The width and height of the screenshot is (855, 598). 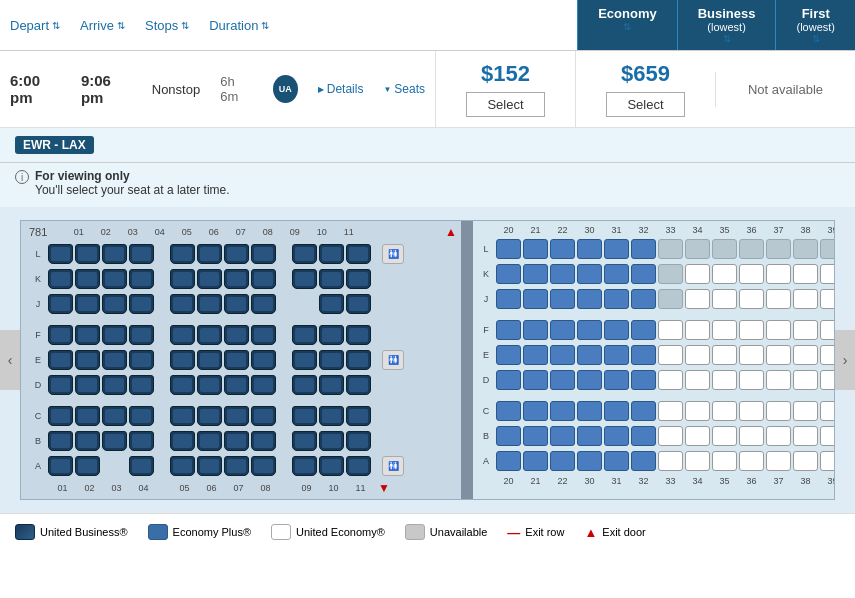 What do you see at coordinates (698, 411) in the screenshot?
I see `eco-seat-C34` at bounding box center [698, 411].